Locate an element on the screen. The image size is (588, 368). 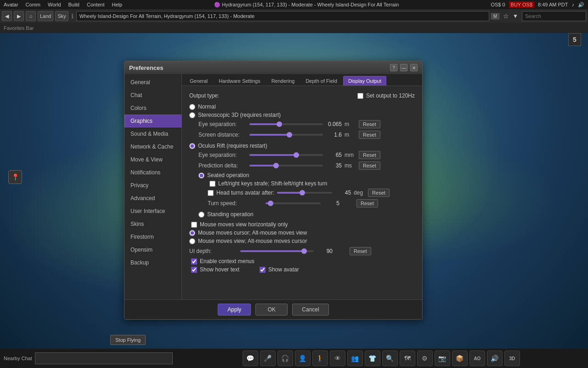
back-button: ◀ is located at coordinates (7, 16).